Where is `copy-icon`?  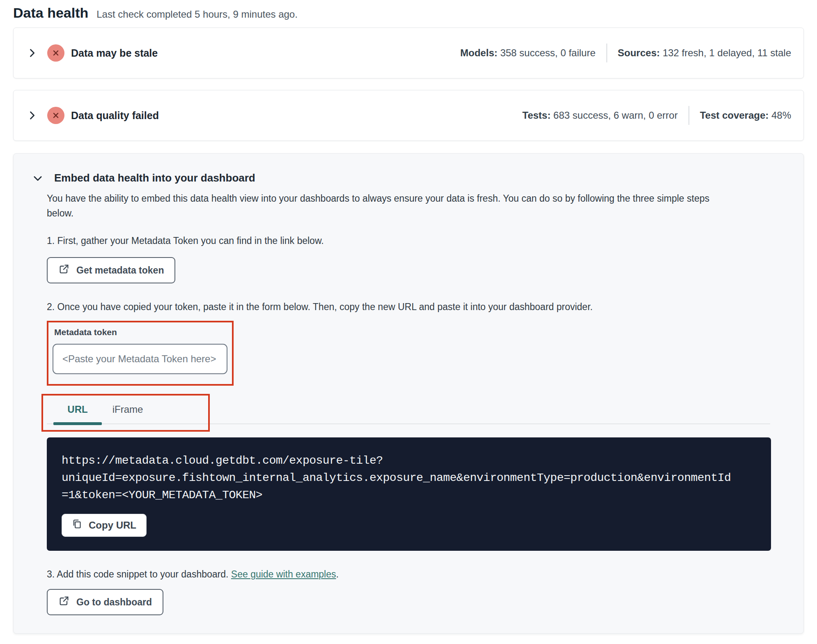
copy-icon is located at coordinates (77, 525).